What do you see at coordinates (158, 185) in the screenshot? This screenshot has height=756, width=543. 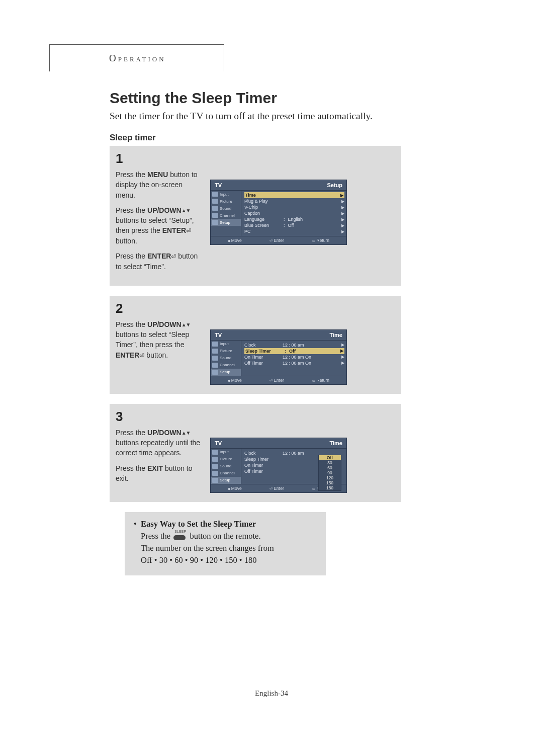 I see `instruction-paragraph: Press the MENU button to display the on-…` at bounding box center [158, 185].